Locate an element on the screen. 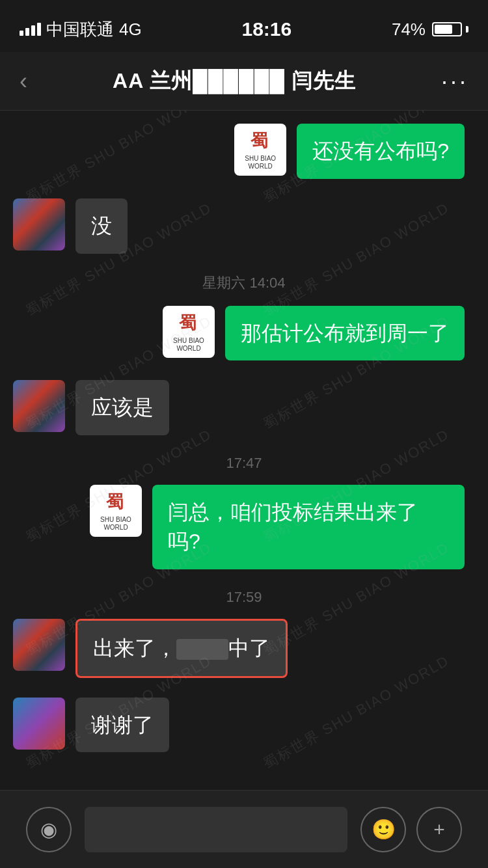  message-bubble: 应该是 is located at coordinates (122, 407).